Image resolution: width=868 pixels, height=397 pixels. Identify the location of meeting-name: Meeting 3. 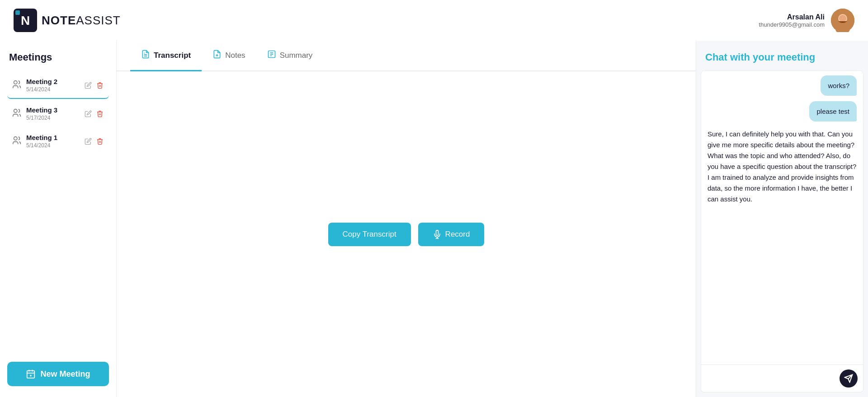
(52, 110).